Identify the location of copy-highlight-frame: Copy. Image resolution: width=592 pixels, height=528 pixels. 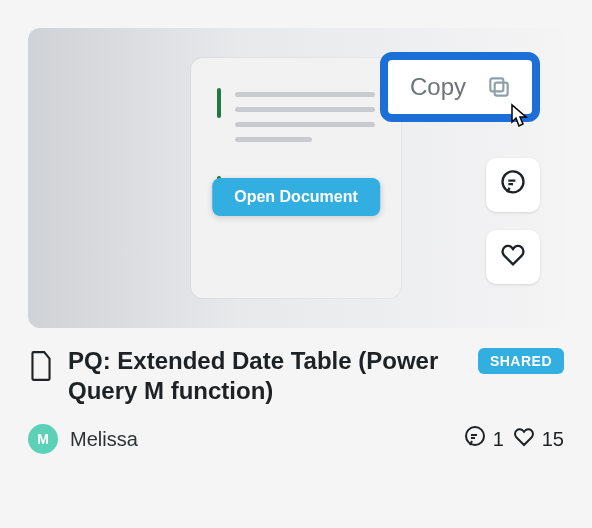
(460, 87).